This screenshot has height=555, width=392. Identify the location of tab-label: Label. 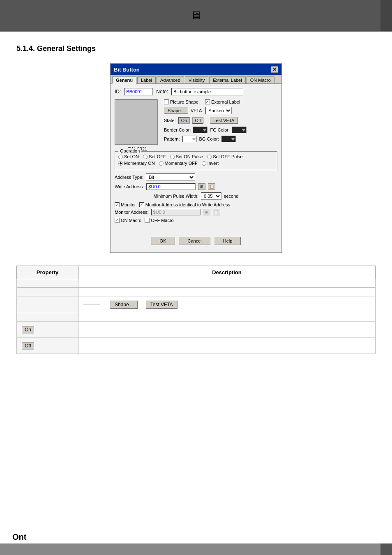
(146, 80).